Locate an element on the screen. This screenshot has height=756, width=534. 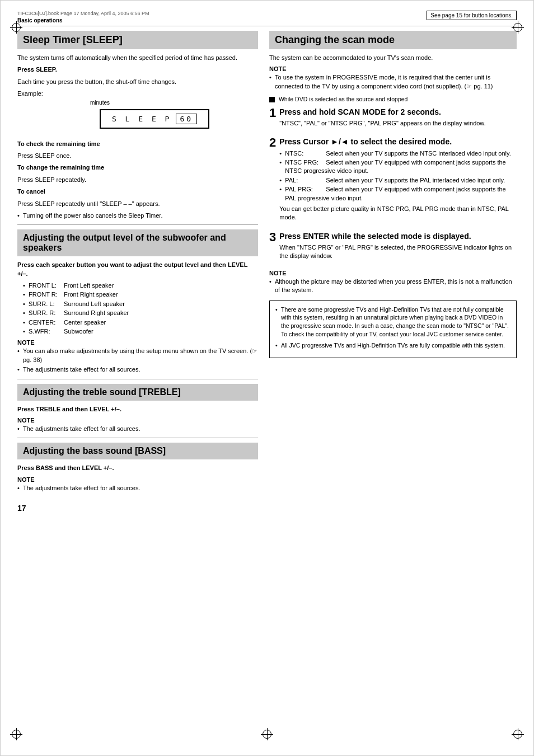
step2-quality-note: You can get better picture quality in NT… is located at coordinates (398, 214).